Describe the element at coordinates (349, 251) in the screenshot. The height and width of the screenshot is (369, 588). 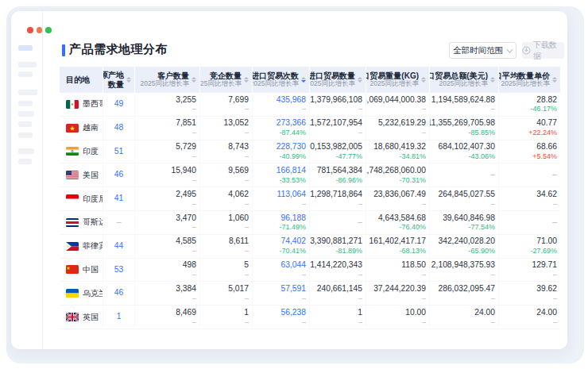
I see `qty-growth: -81.89%` at that location.